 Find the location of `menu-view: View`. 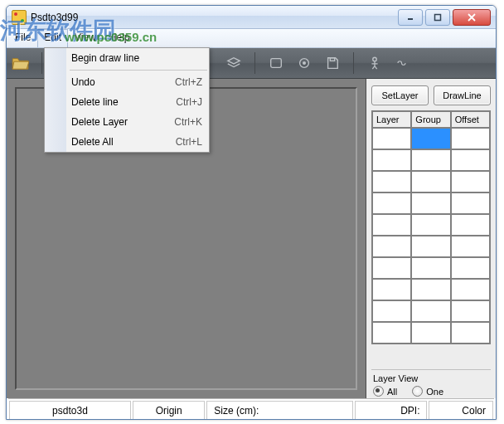

menu-view: View is located at coordinates (85, 38).